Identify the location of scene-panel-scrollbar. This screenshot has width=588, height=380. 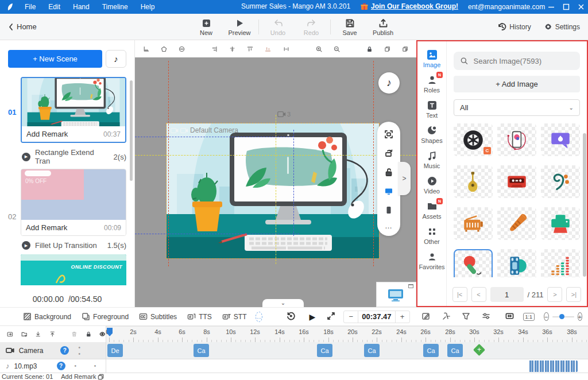
(131, 131).